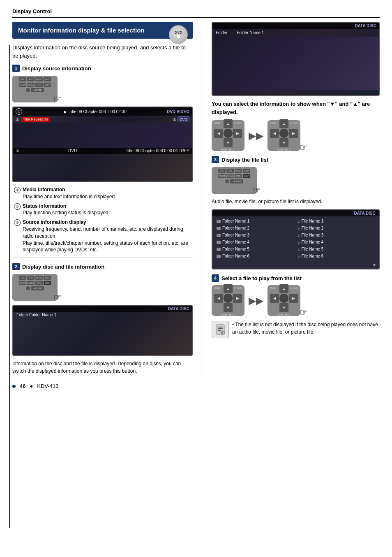 This screenshot has width=392, height=557. What do you see at coordinates (47, 79) in the screenshot?
I see `rc-btn-aud: AUD` at bounding box center [47, 79].